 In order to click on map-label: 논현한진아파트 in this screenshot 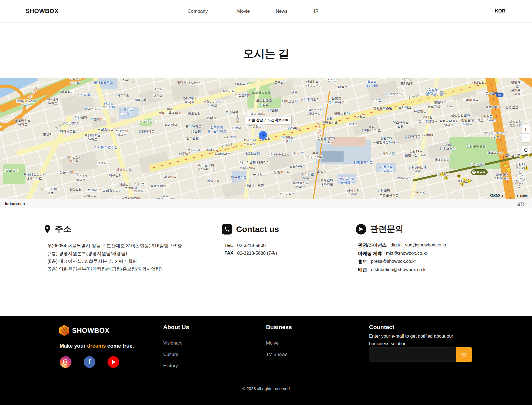, I will do `click(279, 155)`.